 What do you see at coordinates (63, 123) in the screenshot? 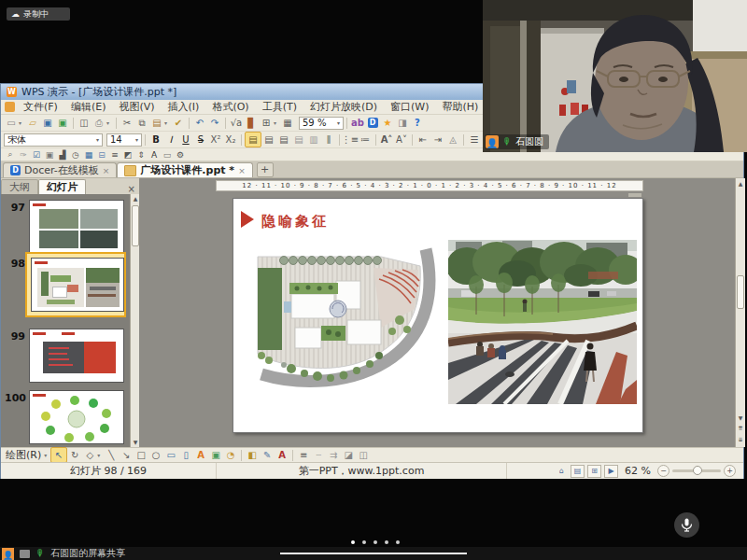
I see `export-button: ▣` at bounding box center [63, 123].